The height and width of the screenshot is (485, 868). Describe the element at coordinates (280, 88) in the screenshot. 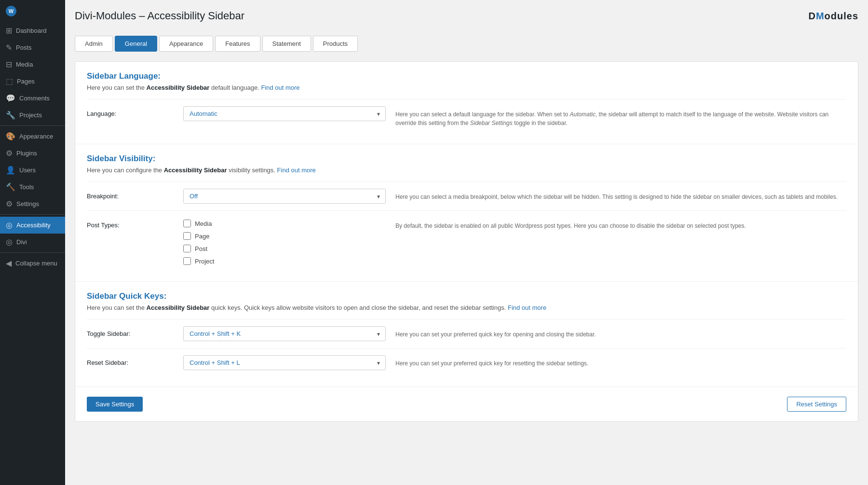

I see `language-find-out-more: Find out more` at that location.